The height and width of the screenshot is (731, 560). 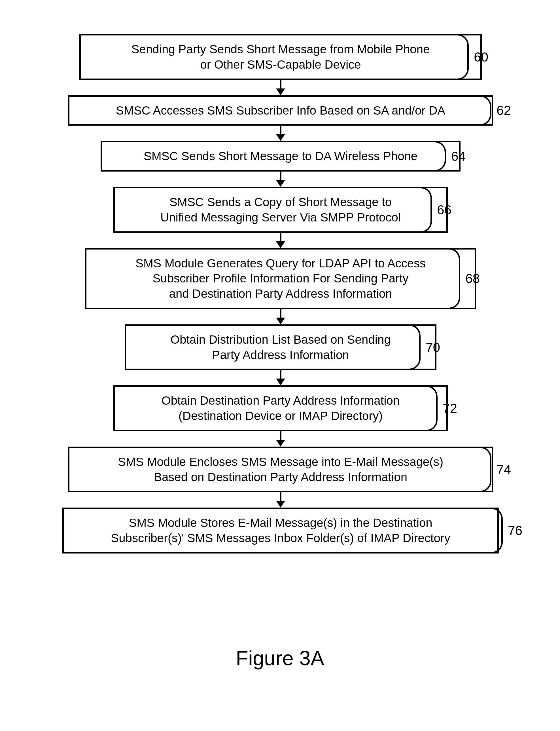 What do you see at coordinates (281, 210) in the screenshot?
I see `flowchart-box: SMSC Sends a Copy of Short Message toUni…` at bounding box center [281, 210].